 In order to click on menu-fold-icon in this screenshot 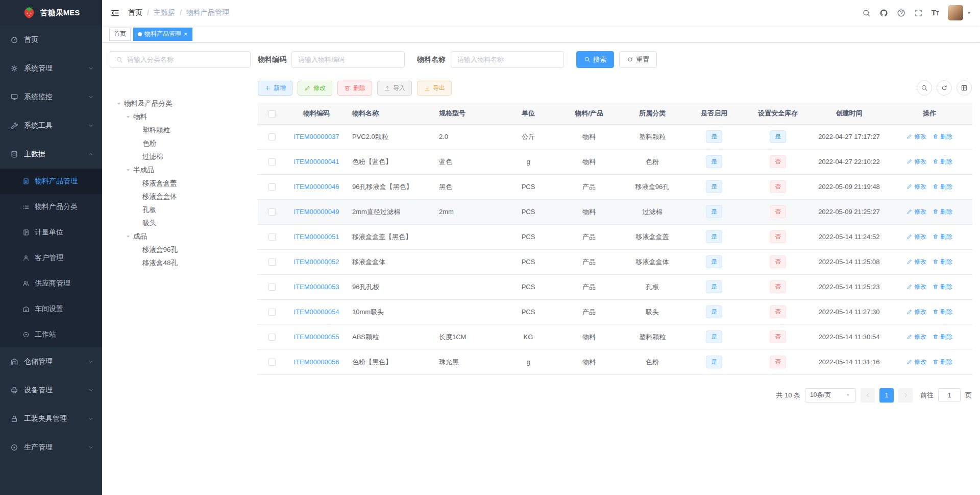, I will do `click(115, 13)`.